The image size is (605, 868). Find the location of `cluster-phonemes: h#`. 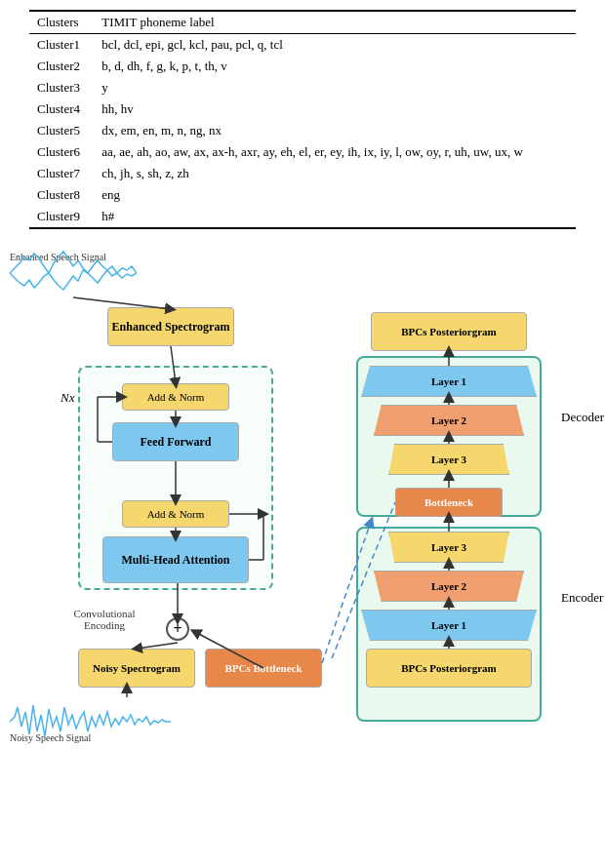

cluster-phonemes: h# is located at coordinates (335, 217).